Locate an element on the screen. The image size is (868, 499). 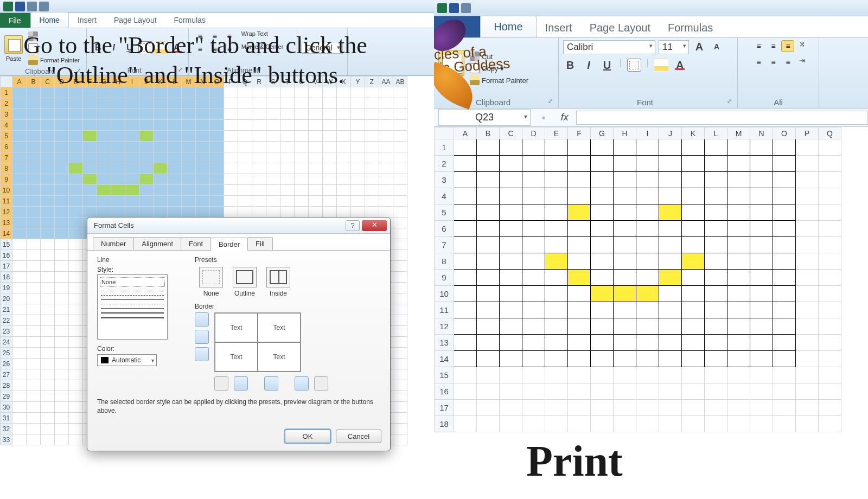
border-color-dropdown: Automatic is located at coordinates (127, 360).